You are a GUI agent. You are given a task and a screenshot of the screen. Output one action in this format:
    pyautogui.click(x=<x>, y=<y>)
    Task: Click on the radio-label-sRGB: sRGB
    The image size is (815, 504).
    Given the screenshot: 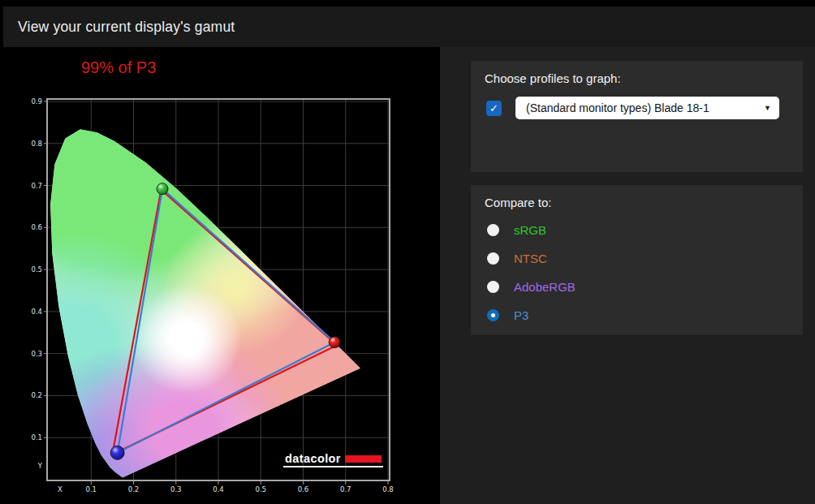 What is the action you would take?
    pyautogui.click(x=530, y=230)
    